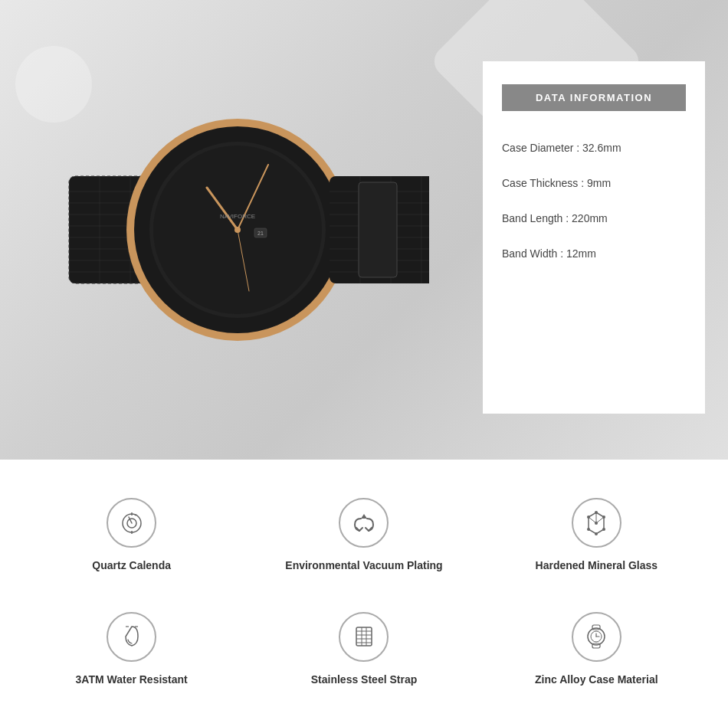  Describe the element at coordinates (132, 680) in the screenshot. I see `water-resistant-label: 3ATM Water Resistant` at that location.